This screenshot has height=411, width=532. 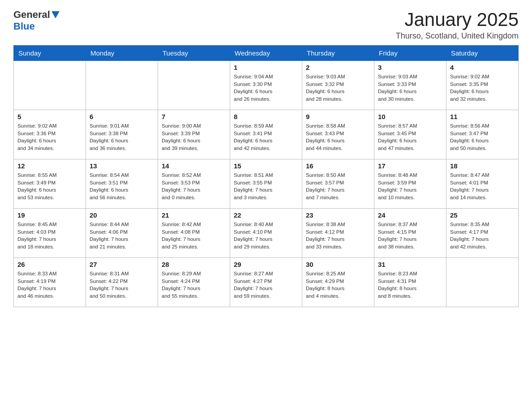 I want to click on day-info: Sunrise: 8:33 AM Sunset: 4:19 PM Dayligh…, so click(x=50, y=285).